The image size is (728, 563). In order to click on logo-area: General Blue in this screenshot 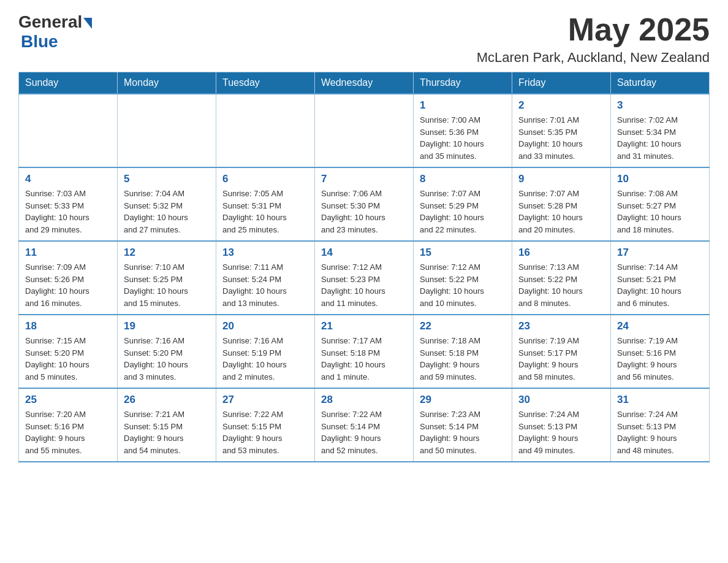, I will do `click(56, 32)`.